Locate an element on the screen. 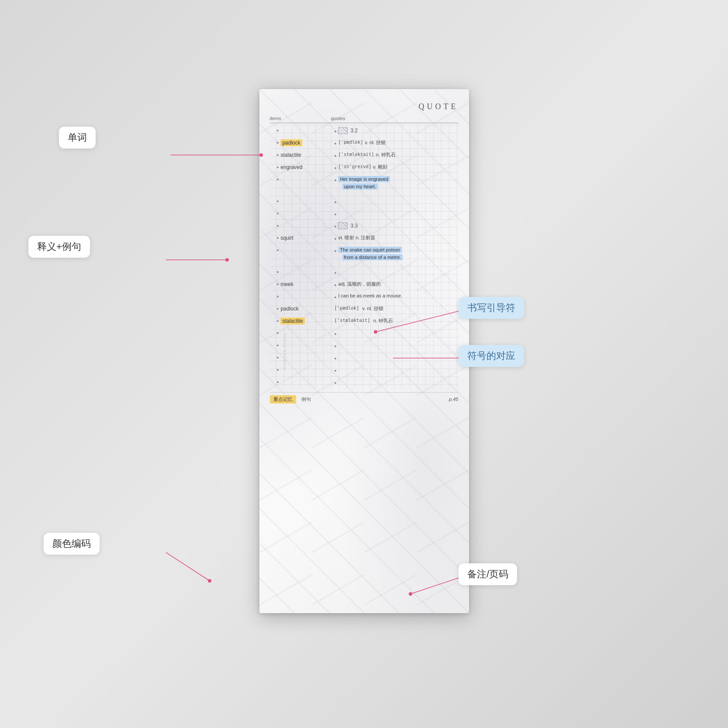 Image resolution: width=728 pixels, height=728 pixels. row-squirt-example: • • The snake can squirt poison from a d… is located at coordinates (364, 255).